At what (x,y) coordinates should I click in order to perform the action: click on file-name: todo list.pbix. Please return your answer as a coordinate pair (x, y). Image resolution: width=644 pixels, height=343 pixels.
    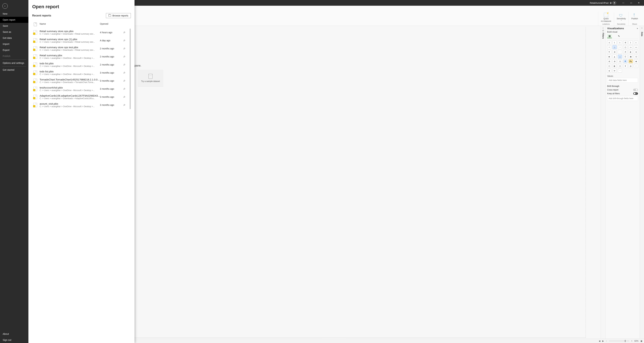
    Looking at the image, I should click on (70, 63).